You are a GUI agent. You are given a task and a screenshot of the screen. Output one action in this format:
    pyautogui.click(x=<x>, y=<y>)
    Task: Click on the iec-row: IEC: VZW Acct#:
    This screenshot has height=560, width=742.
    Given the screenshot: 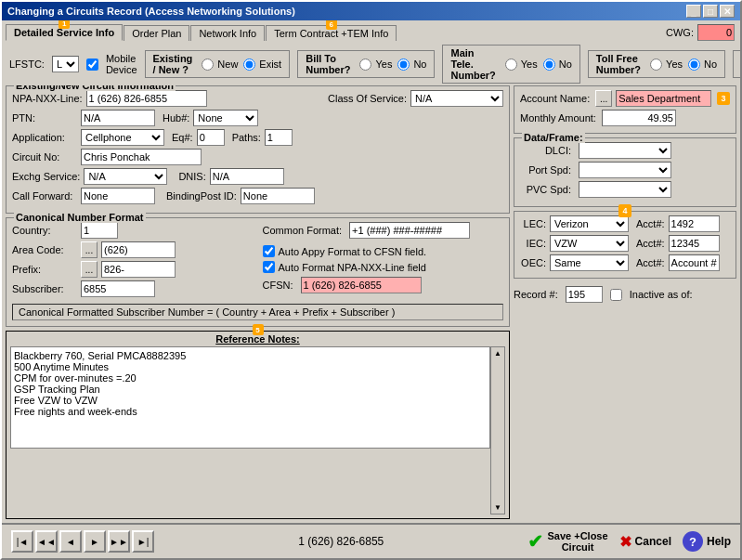 What is the action you would take?
    pyautogui.click(x=625, y=243)
    